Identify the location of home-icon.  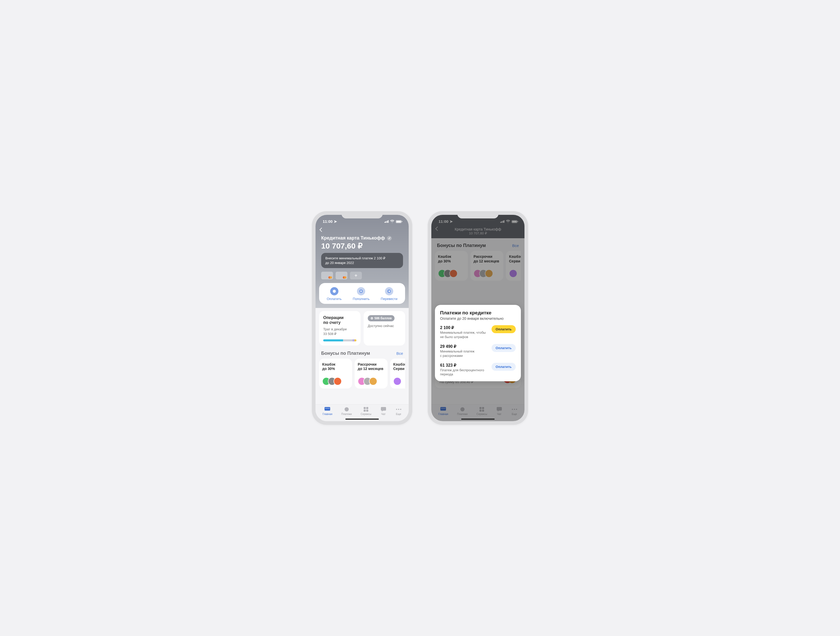
(327, 409).